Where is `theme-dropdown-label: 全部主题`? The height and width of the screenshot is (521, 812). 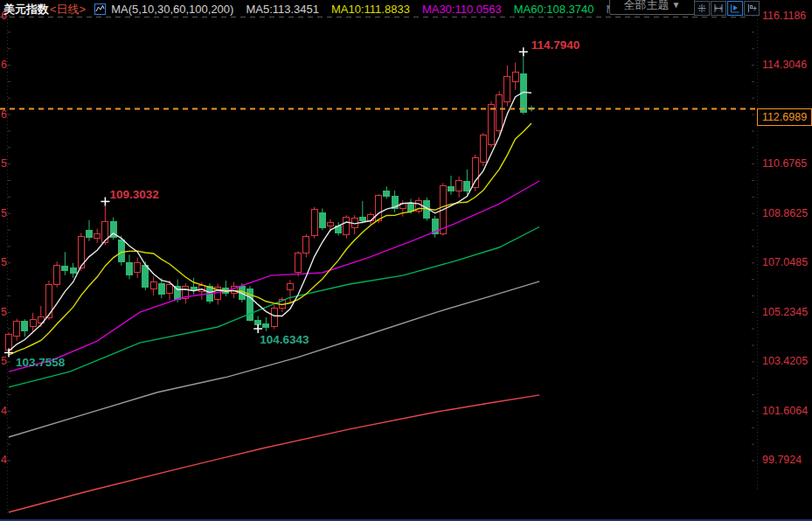 theme-dropdown-label: 全部主题 is located at coordinates (647, 7).